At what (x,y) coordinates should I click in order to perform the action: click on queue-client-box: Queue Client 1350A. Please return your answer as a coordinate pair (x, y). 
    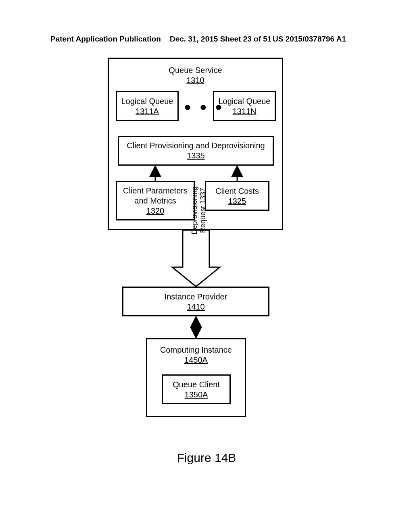
    Looking at the image, I should click on (196, 389).